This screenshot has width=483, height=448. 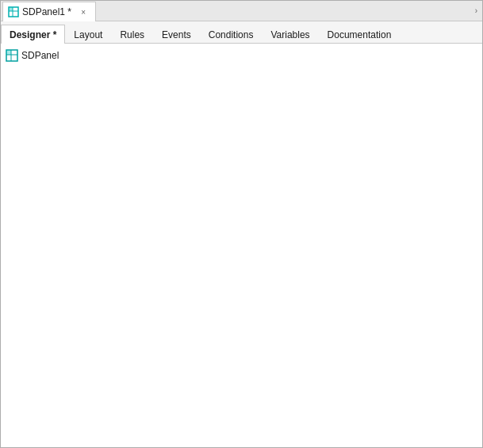 I want to click on tab-conditions: Conditions, so click(x=232, y=34).